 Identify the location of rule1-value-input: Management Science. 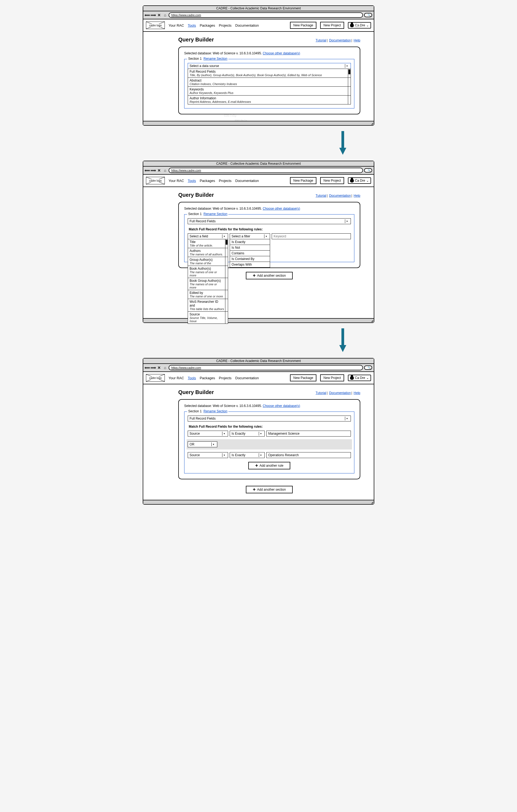
(308, 434).